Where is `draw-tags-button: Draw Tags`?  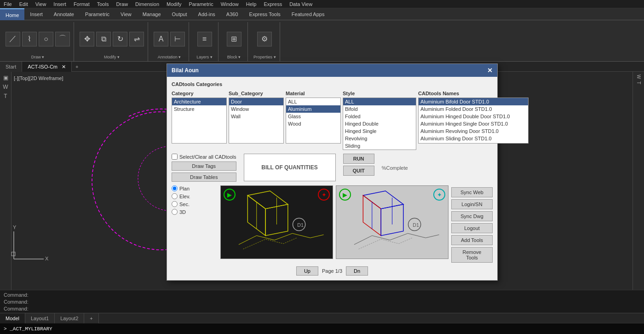 draw-tags-button: Draw Tags is located at coordinates (204, 166).